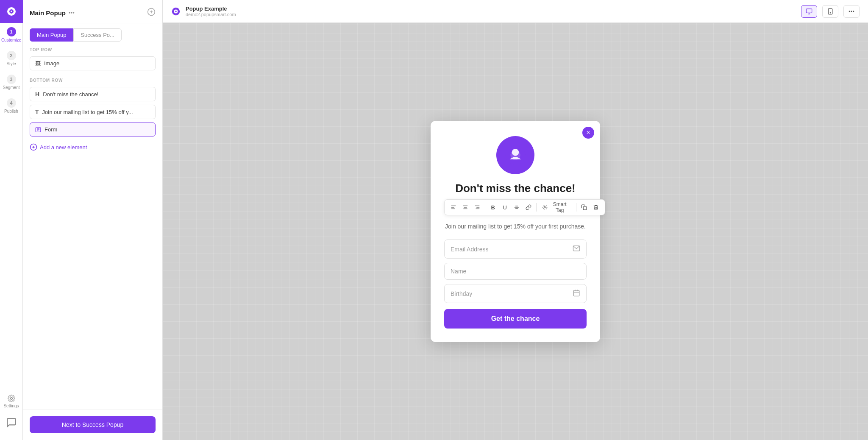 Image resolution: width=868 pixels, height=440 pixels. I want to click on email-field: Email Address, so click(515, 249).